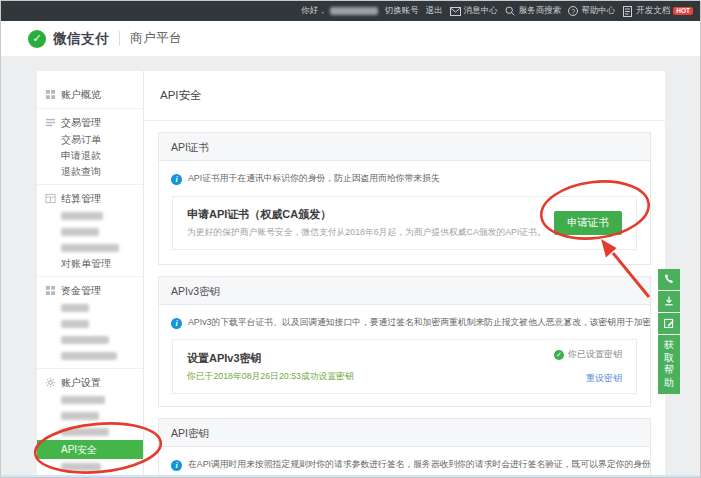  What do you see at coordinates (79, 450) in the screenshot?
I see `sidebar-item-label: API安全` at bounding box center [79, 450].